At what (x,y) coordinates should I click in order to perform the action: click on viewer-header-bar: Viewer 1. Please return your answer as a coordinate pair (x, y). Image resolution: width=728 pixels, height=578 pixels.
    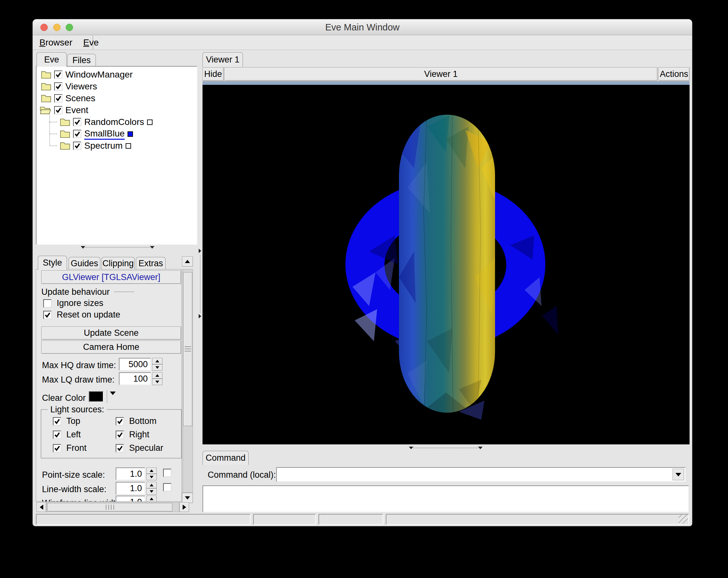
    Looking at the image, I should click on (441, 74).